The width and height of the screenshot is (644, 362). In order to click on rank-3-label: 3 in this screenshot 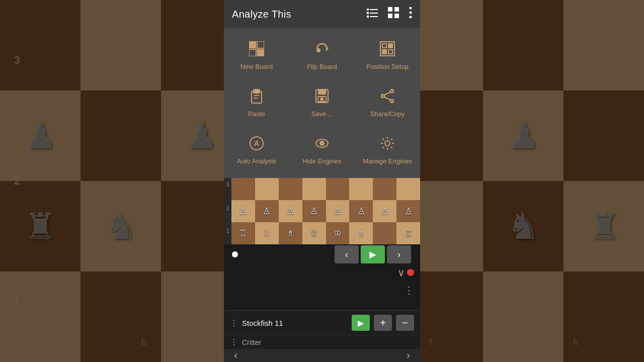, I will do `click(228, 185)`.